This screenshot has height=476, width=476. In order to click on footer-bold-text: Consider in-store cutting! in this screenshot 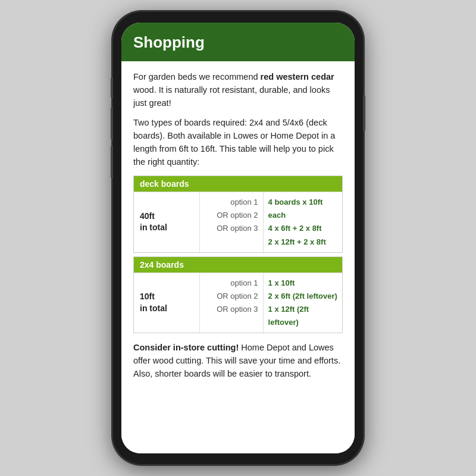, I will do `click(186, 347)`.